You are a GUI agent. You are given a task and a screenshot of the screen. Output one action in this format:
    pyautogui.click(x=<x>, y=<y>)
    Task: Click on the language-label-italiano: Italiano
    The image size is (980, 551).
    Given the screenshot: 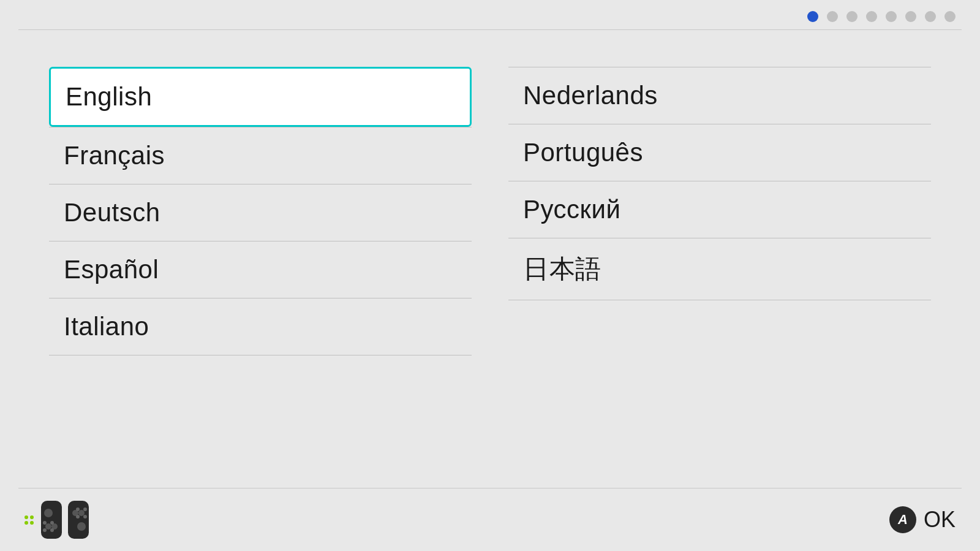 What is the action you would take?
    pyautogui.click(x=107, y=326)
    